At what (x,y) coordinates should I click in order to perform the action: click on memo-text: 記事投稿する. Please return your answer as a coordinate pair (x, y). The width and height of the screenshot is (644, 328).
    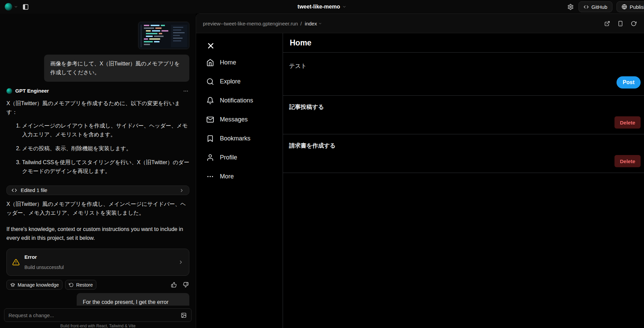
    Looking at the image, I should click on (465, 107).